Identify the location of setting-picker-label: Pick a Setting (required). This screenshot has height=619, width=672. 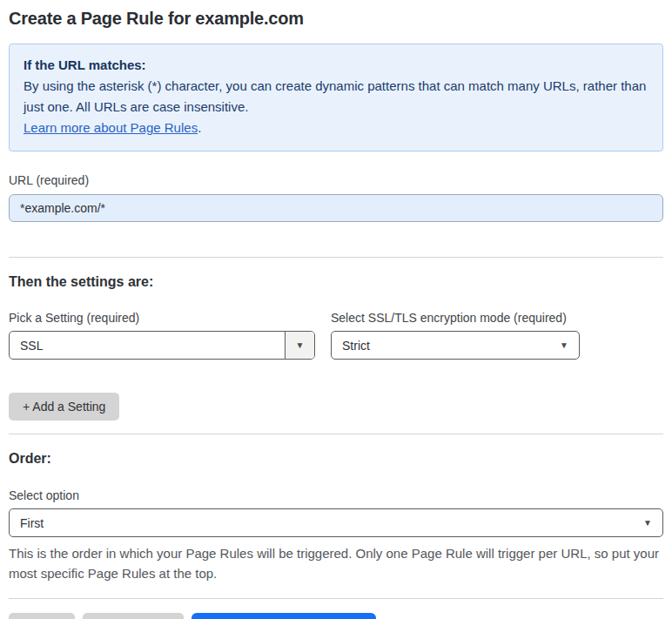
(162, 318).